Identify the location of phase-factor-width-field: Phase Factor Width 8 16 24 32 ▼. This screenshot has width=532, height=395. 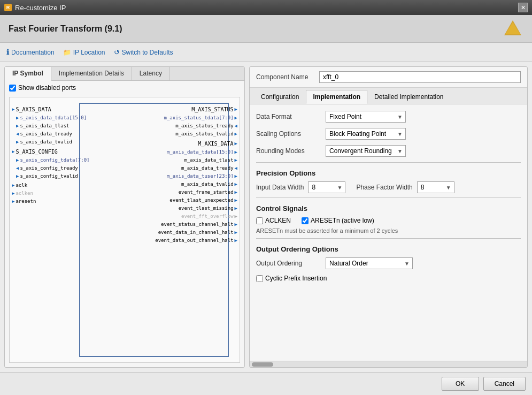
(405, 187).